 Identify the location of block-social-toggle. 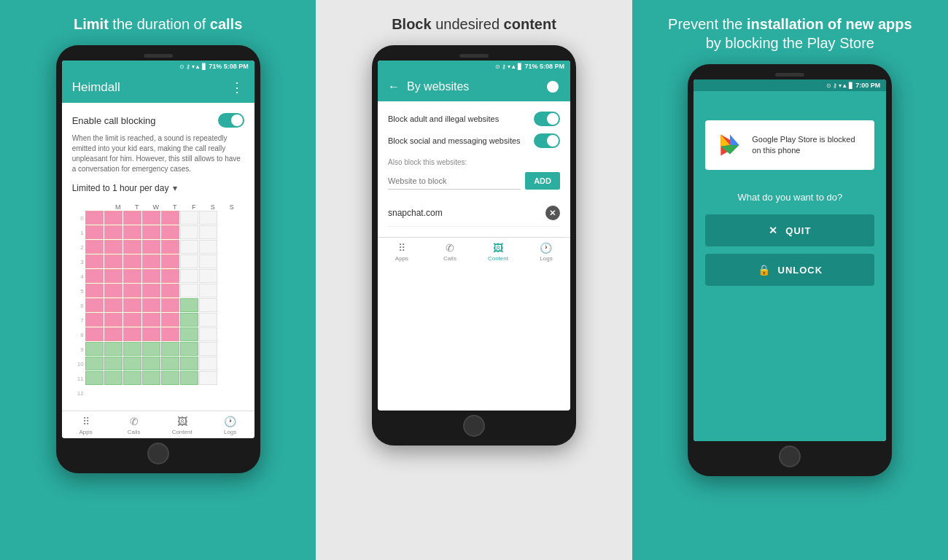
(547, 141).